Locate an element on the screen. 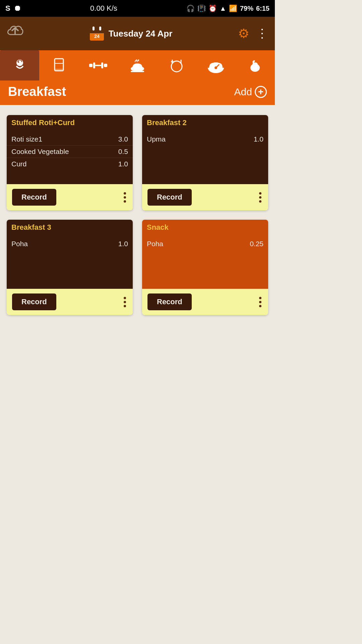 Image resolution: width=362 pixels, height=644 pixels. card1-footer: Record is located at coordinates (70, 197).